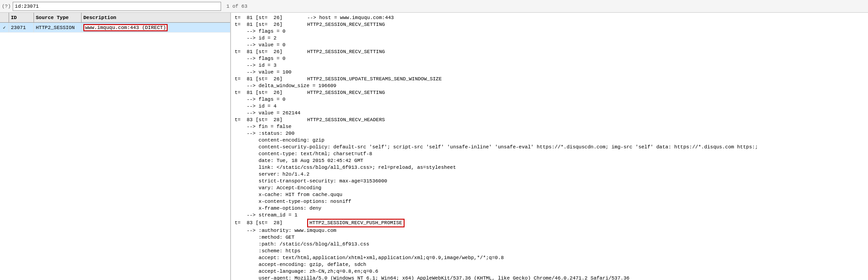 The width and height of the screenshot is (868, 280). I want to click on th-check, so click(5, 17).